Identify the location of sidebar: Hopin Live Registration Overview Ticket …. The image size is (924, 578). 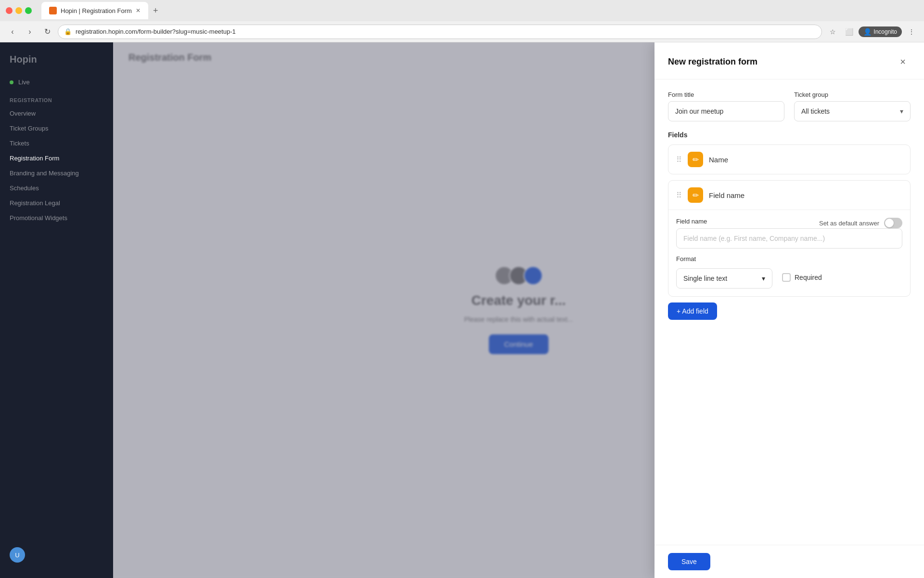
(57, 310).